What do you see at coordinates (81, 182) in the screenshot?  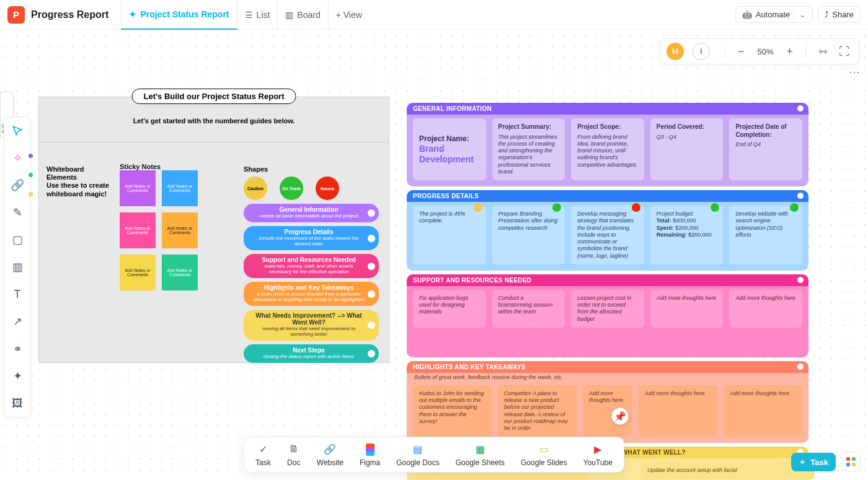 I see `whiteboard-elements-label: Whiteboard Elements Use these to create …` at bounding box center [81, 182].